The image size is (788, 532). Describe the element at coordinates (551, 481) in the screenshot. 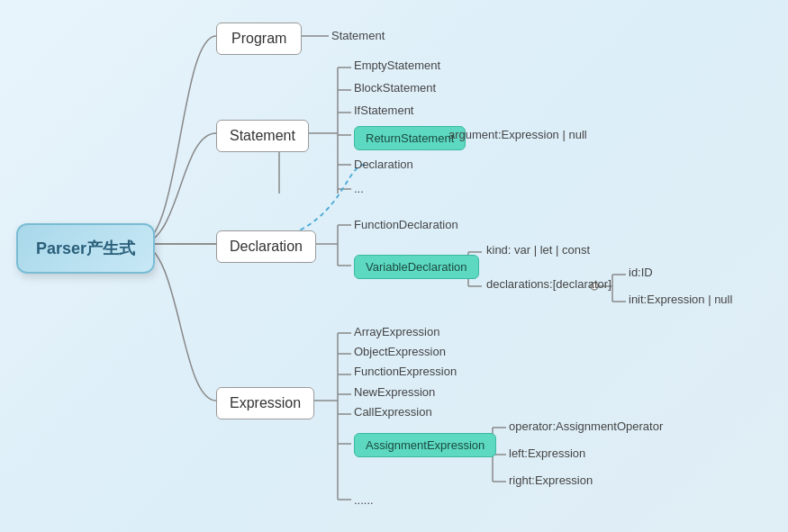

I see `right-expression-label: right:Expression` at that location.